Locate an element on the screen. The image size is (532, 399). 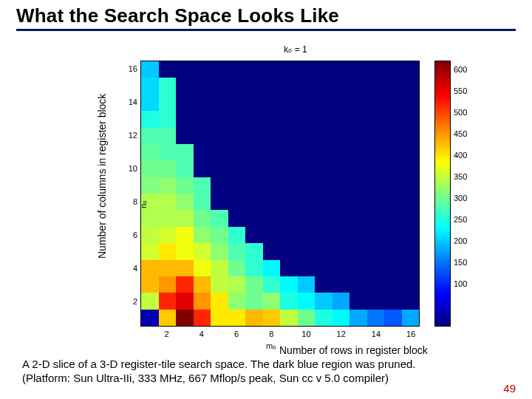
page-number: 49 is located at coordinates (510, 389).